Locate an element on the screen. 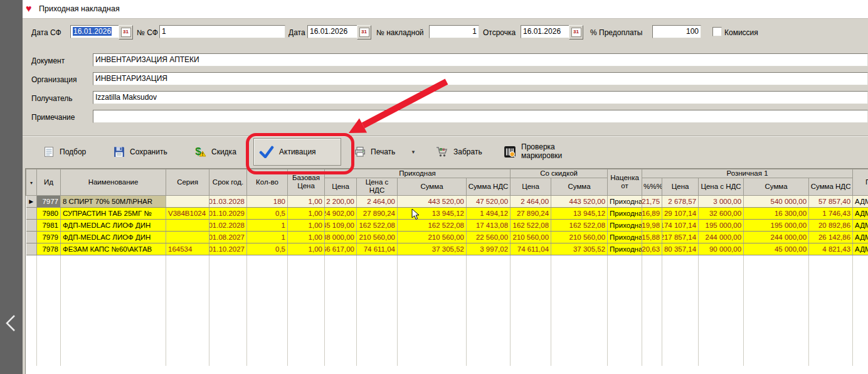 The width and height of the screenshot is (868, 374). sohranit-button: Сохранить is located at coordinates (140, 152).